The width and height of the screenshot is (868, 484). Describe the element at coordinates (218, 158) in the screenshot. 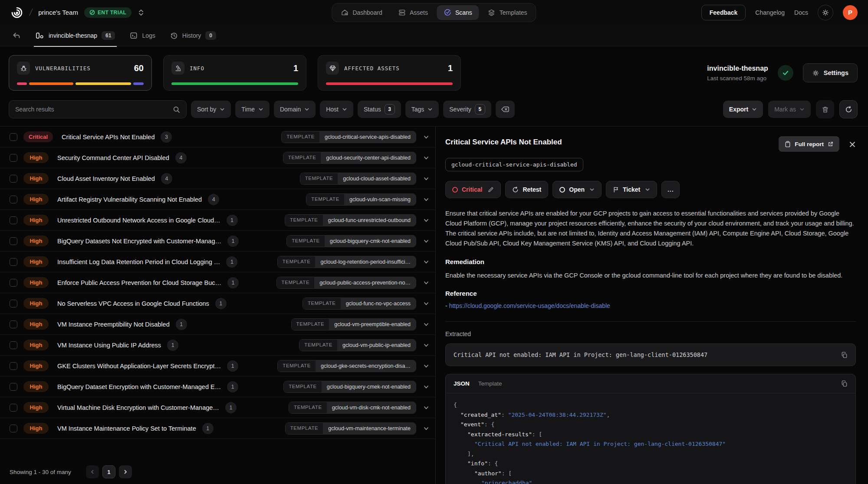

I see `finding-row: High Security Command Center API Disable…` at that location.